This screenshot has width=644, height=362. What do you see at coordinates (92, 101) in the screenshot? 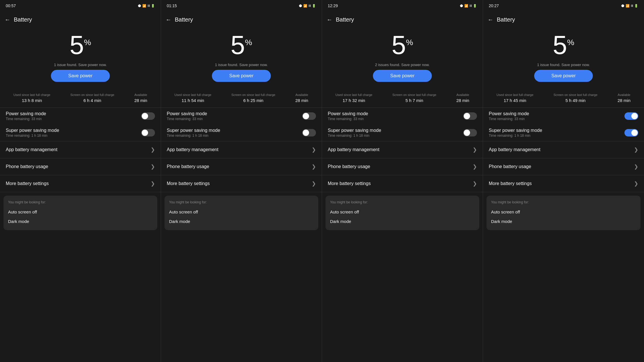
I see `stat-value-1: 6 h 4 min` at bounding box center [92, 101].